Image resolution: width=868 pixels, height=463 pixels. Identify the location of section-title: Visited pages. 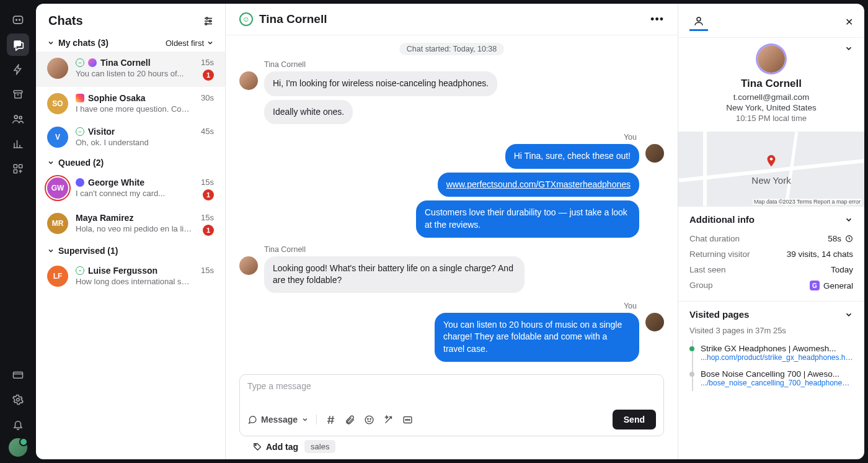
(719, 314).